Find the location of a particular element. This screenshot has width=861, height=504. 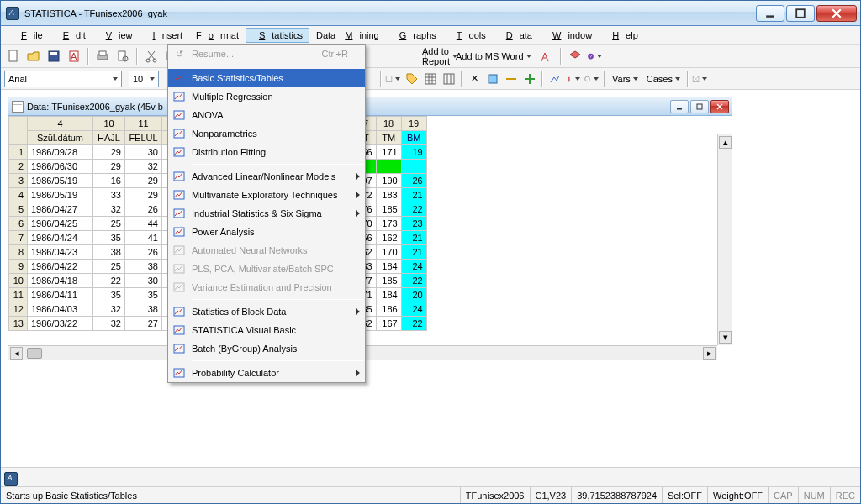

menu-item-label: Batch (ByGroup) Analysis is located at coordinates (244, 349).